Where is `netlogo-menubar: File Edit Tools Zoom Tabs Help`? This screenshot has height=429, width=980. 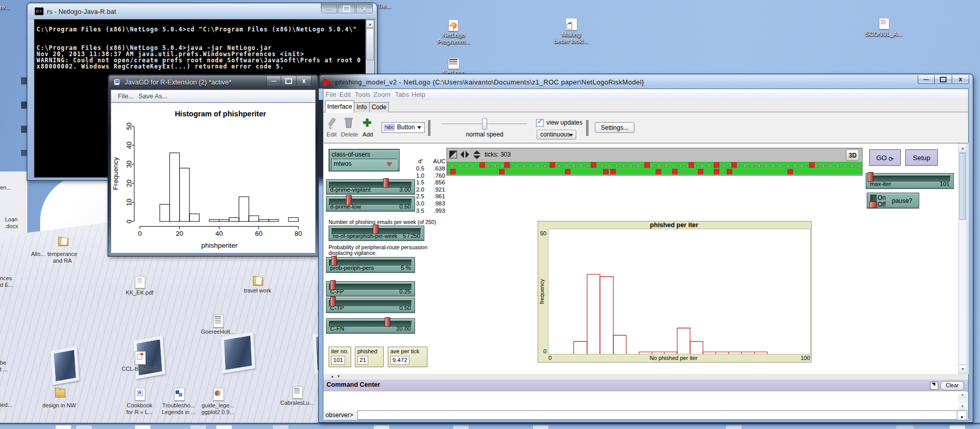 netlogo-menubar: File Edit Tools Zoom Tabs Help is located at coordinates (646, 94).